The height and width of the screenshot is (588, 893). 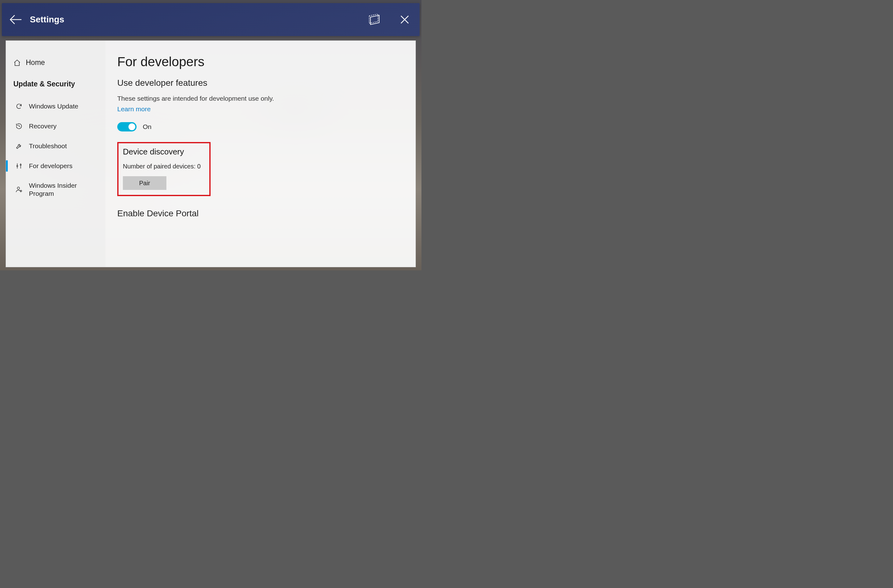 What do you see at coordinates (262, 214) in the screenshot?
I see `enable-device-portal-heading: Enable Device Portal` at bounding box center [262, 214].